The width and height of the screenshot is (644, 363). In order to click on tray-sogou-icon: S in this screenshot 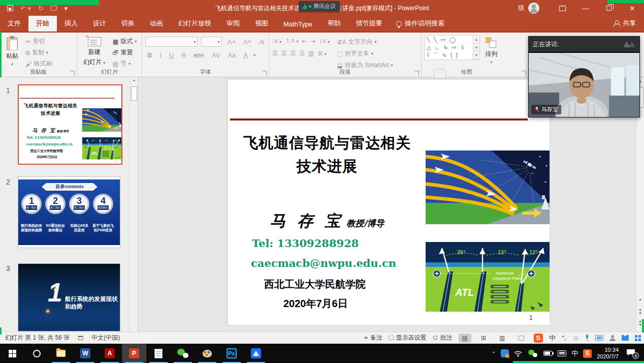, I will do `click(587, 354)`.